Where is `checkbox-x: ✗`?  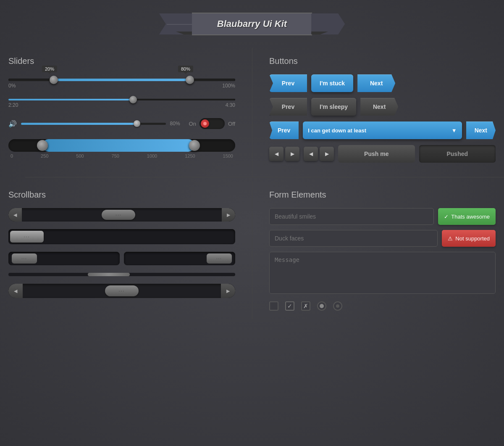 checkbox-x: ✗ is located at coordinates (306, 306).